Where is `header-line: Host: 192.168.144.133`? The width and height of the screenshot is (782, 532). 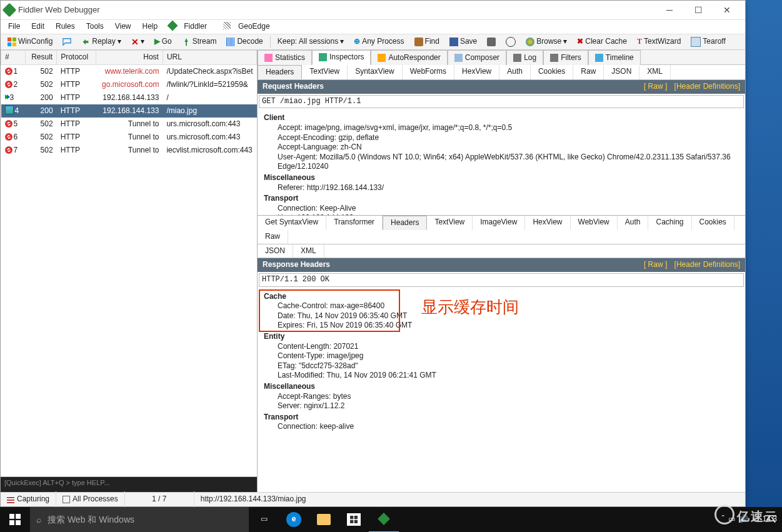 header-line: Host: 192.168.144.133 is located at coordinates (508, 214).